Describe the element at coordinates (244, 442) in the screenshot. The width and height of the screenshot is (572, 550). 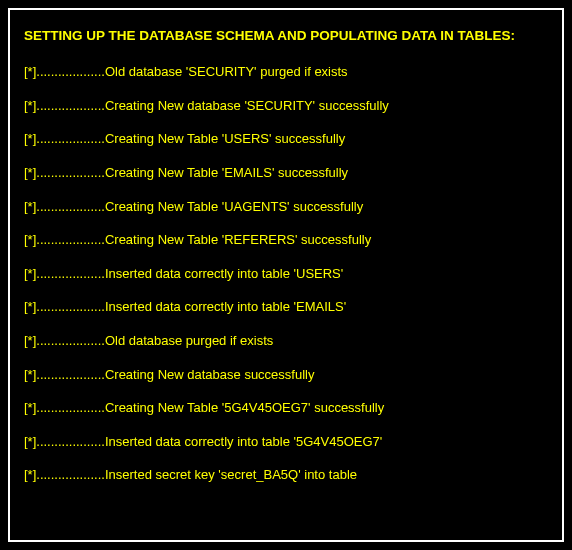
I see `log-message: Inserted data correctly into table '5G4V…` at that location.